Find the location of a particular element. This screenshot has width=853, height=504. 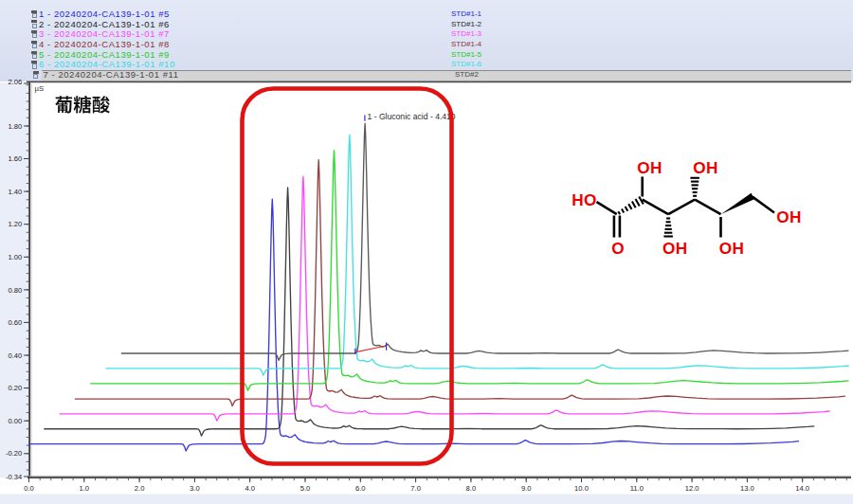

svg-text: HO is located at coordinates (584, 200).